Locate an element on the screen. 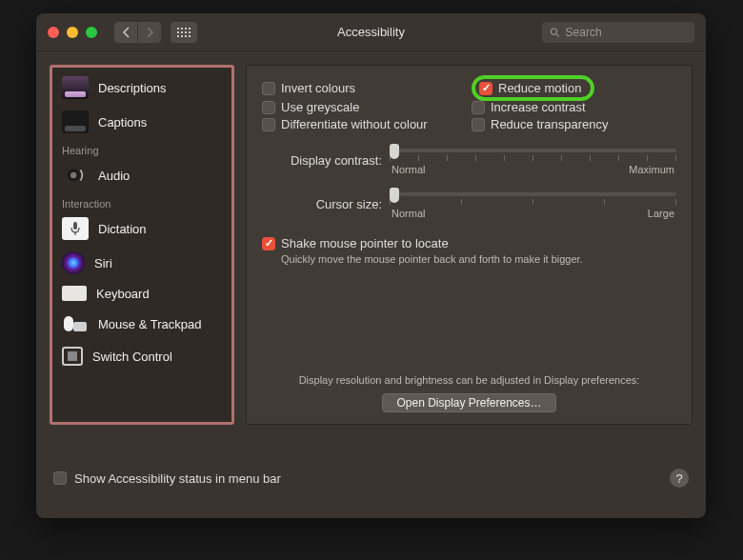  sidebar-item-dictation: Dictation is located at coordinates (142, 229).